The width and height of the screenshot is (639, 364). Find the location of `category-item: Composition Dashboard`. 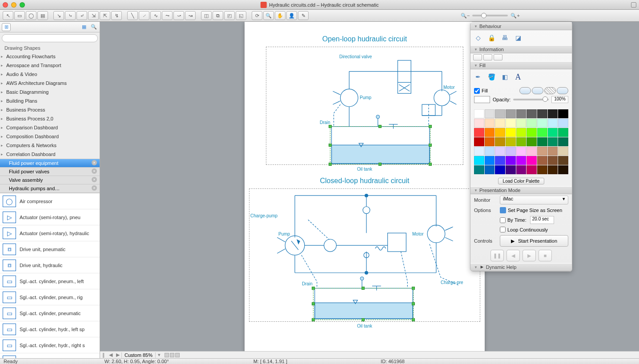

category-item: Composition Dashboard is located at coordinates (50, 136).